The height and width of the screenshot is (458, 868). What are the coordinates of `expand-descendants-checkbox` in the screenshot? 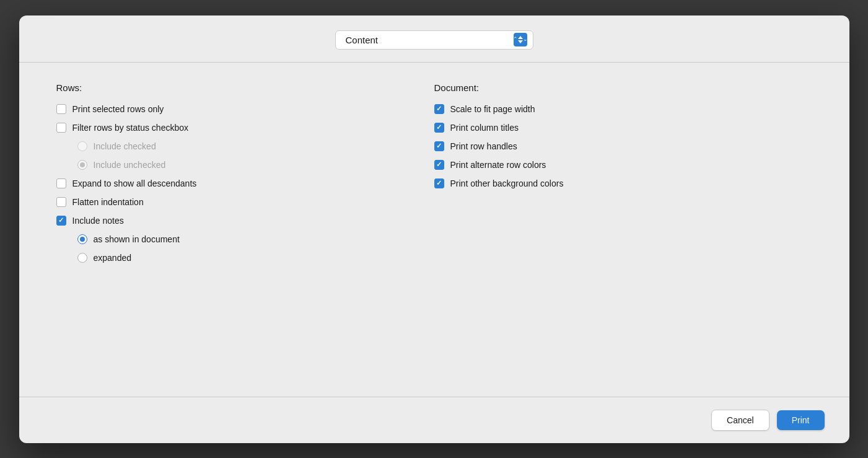 It's located at (61, 183).